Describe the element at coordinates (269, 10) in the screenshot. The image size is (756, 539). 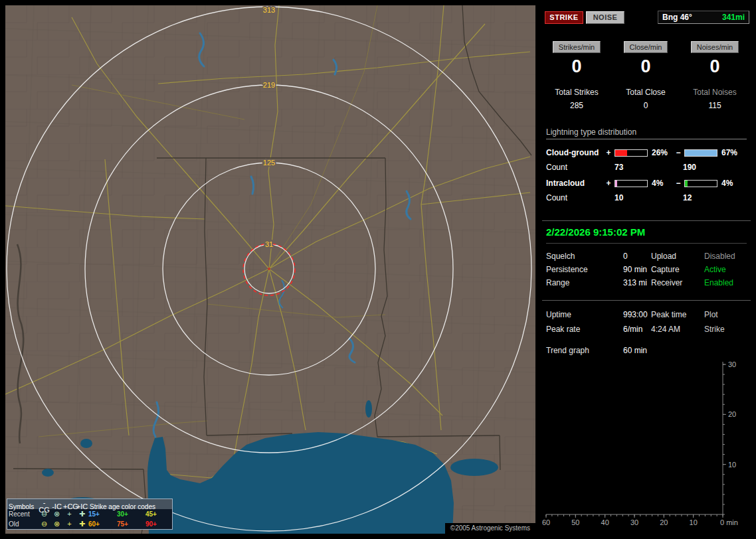
I see `ring-label-313: 313` at that location.